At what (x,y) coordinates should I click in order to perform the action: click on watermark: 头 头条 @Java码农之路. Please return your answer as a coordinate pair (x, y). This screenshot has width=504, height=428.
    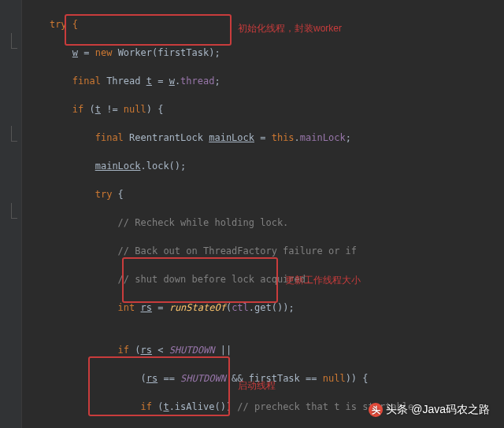
    Looking at the image, I should click on (429, 410).